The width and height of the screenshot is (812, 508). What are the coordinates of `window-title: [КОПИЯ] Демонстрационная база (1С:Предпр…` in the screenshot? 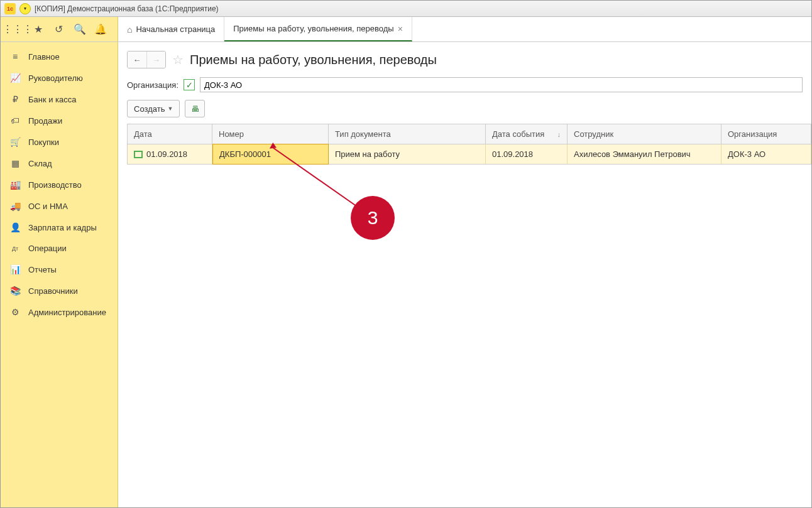 It's located at (127, 9).